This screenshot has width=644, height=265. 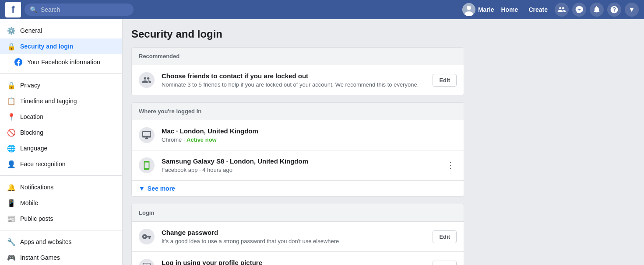 I want to click on mac-london-content: Mac · London, United Kingdom Chrome · Ac…, so click(x=309, y=135).